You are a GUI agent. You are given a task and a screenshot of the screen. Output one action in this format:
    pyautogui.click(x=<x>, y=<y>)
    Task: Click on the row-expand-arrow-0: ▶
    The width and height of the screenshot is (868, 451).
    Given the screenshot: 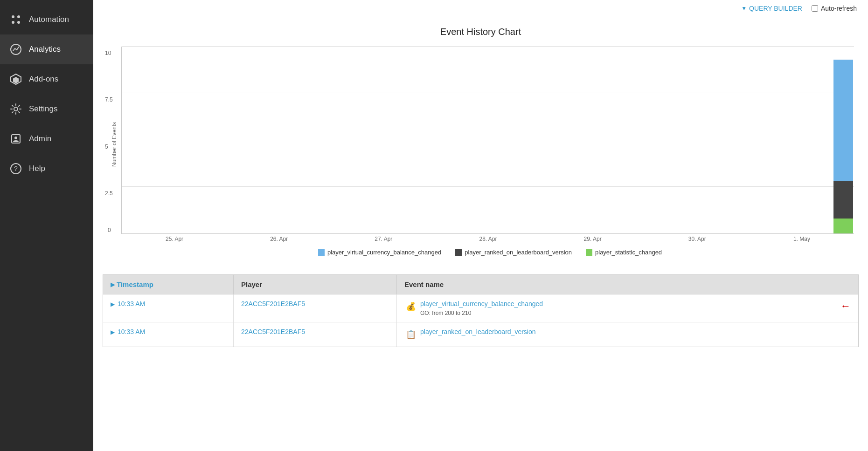 What is the action you would take?
    pyautogui.click(x=113, y=304)
    